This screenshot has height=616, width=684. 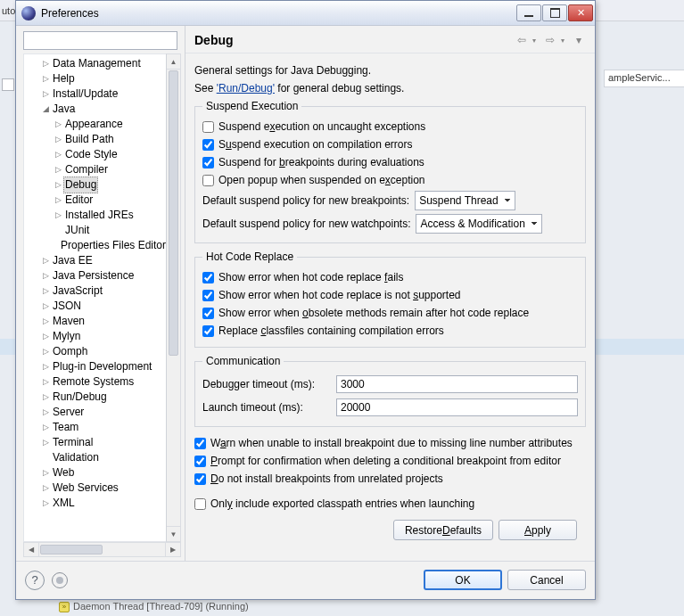 I want to click on tree-item: ▷Debug, so click(x=96, y=185).